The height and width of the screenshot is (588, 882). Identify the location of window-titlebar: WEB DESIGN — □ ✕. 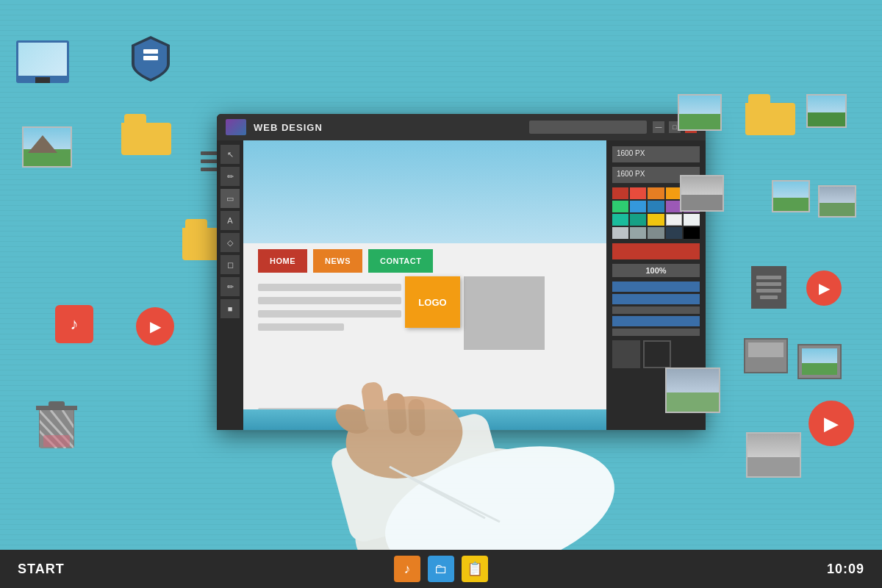
(462, 127).